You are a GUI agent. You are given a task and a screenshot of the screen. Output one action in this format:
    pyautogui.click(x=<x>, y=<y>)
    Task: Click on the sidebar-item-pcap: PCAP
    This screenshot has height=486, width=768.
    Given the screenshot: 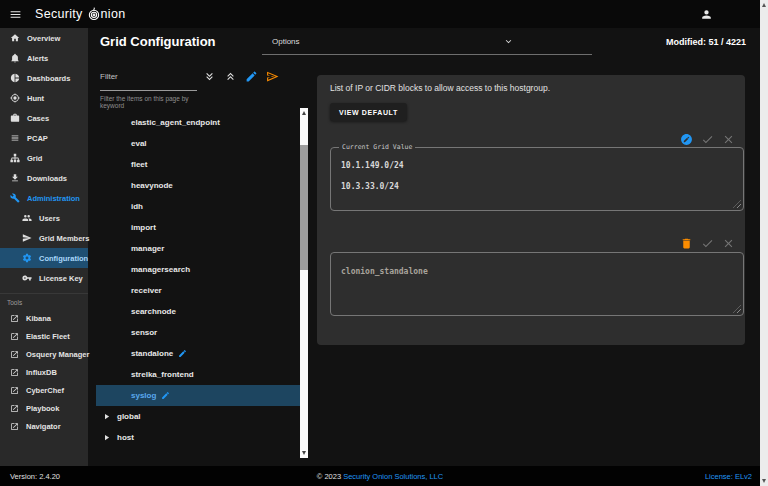 What is the action you would take?
    pyautogui.click(x=44, y=138)
    